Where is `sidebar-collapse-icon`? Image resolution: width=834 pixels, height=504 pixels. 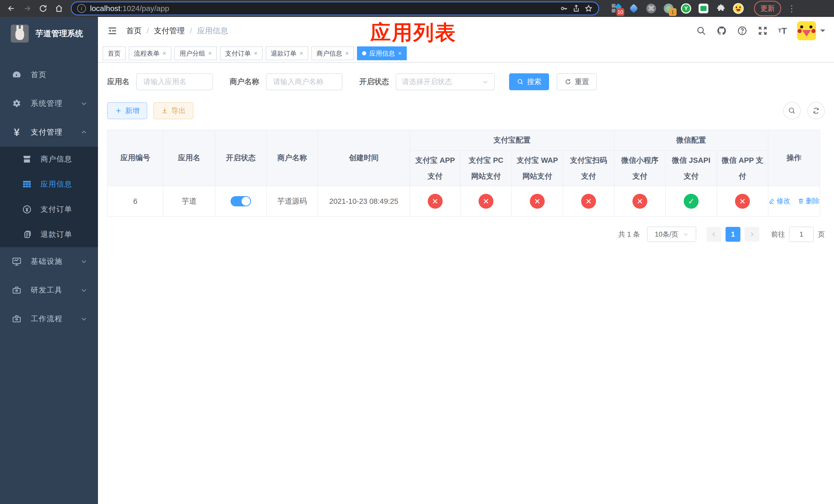 sidebar-collapse-icon is located at coordinates (112, 31).